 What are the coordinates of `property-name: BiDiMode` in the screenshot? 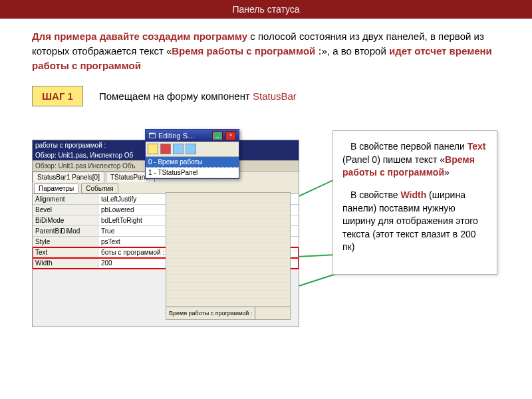 It's located at (65, 221).